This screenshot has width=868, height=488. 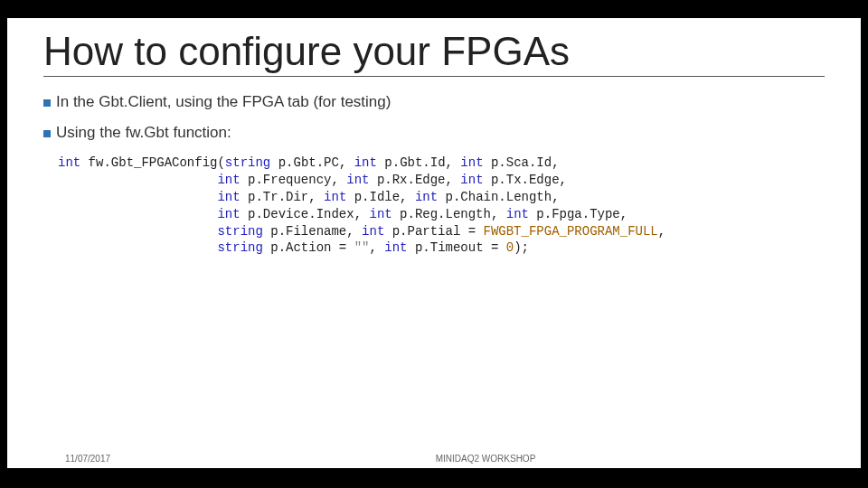 What do you see at coordinates (306, 214) in the screenshot?
I see `code-param: p.Device.Index,` at bounding box center [306, 214].